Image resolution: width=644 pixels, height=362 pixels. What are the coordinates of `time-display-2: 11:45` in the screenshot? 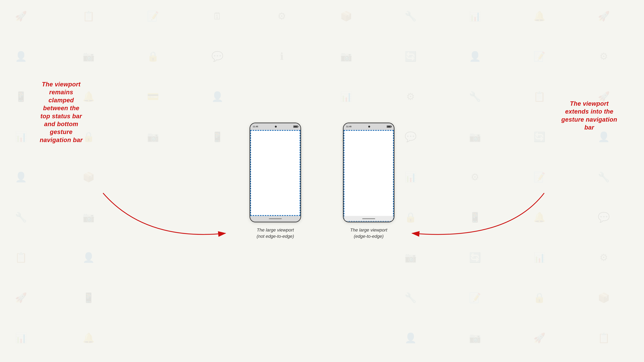 It's located at (349, 126).